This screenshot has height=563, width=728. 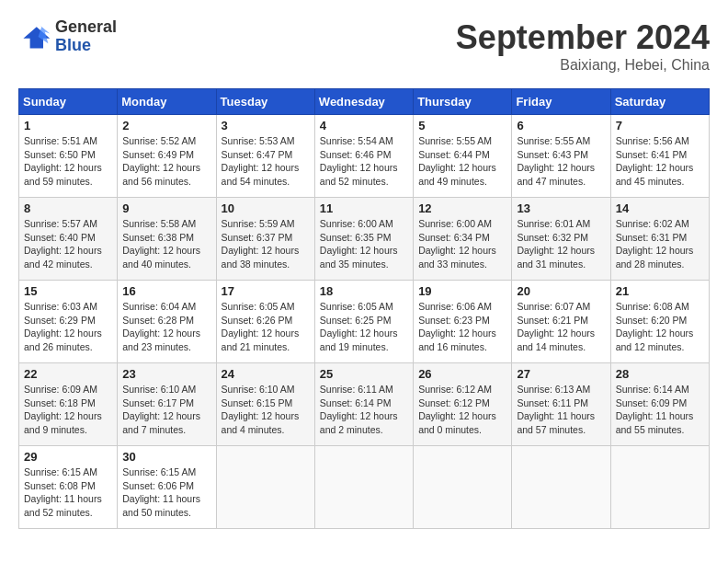 What do you see at coordinates (364, 322) in the screenshot?
I see `calendar-week-row: 15 Sunrise: 6:03 AM Sunset: 6:29 PM Dayl…` at bounding box center [364, 322].